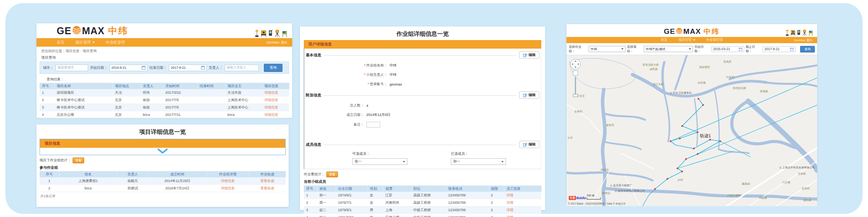 The height and width of the screenshot is (217, 868). Describe the element at coordinates (728, 49) in the screenshot. I see `start-date-input: 2015-03-21` at that location.